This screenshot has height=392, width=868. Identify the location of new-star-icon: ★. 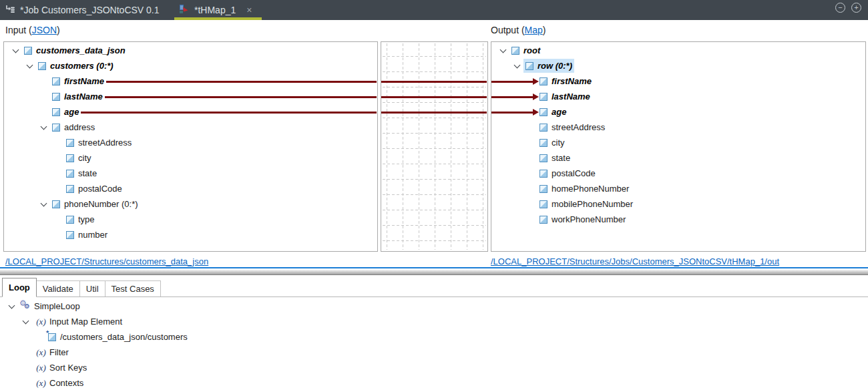
(47, 332).